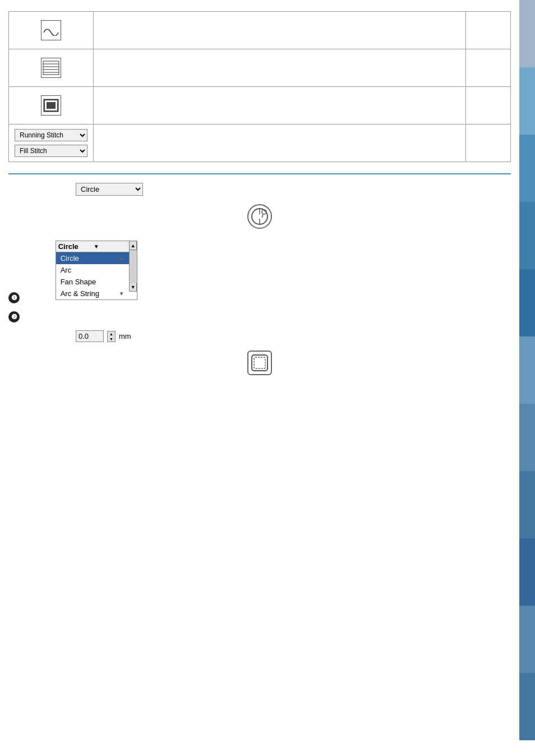 The width and height of the screenshot is (535, 756). What do you see at coordinates (260, 271) in the screenshot?
I see `step-1-section: ❶ Circle ▼` at bounding box center [260, 271].